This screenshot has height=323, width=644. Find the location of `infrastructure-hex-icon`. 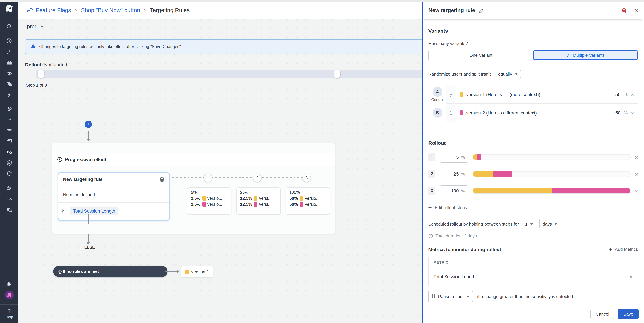

infrastructure-hex-icon is located at coordinates (9, 109).